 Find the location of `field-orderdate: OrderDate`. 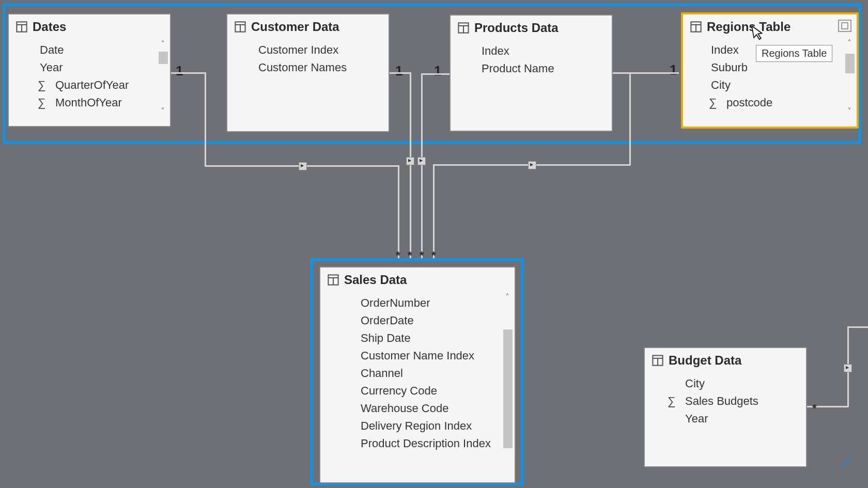

field-orderdate: OrderDate is located at coordinates (417, 321).